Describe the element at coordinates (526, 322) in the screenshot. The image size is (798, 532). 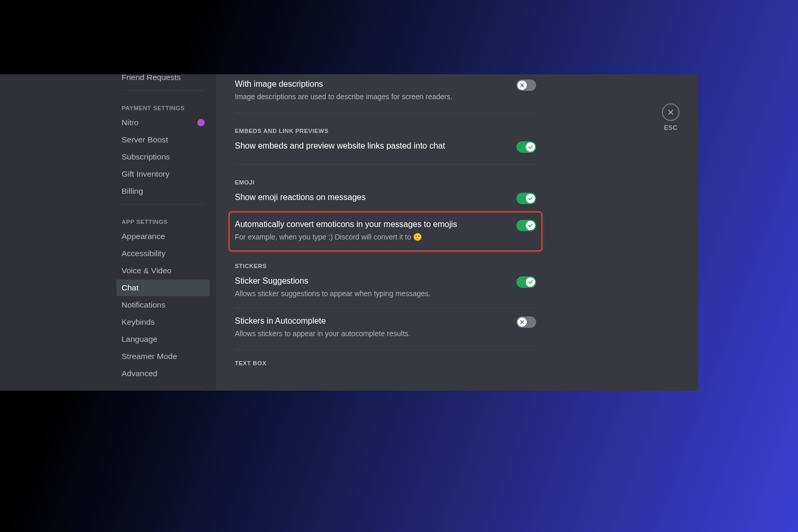
I see `toggle-stickers-autocomplete` at that location.